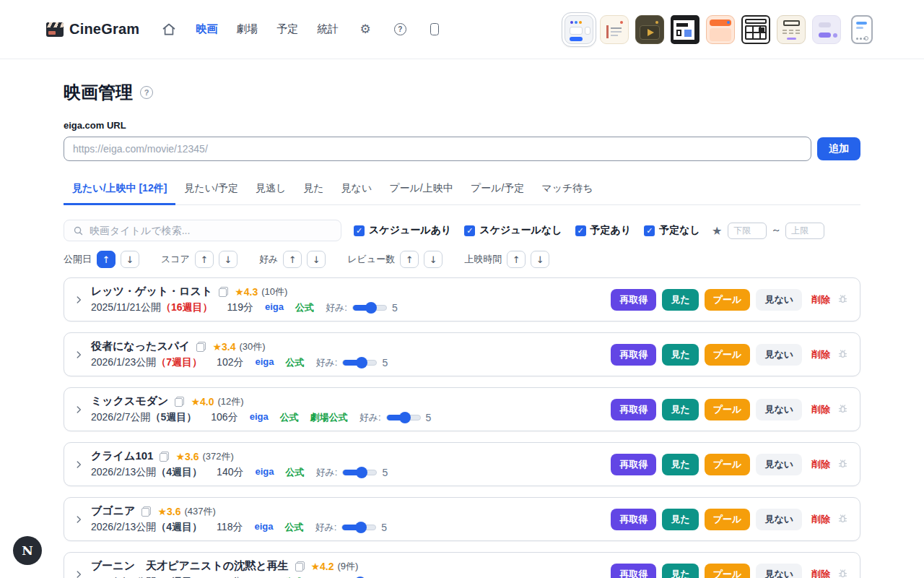 Image resolution: width=924 pixels, height=578 pixels. I want to click on brand: CineGram, so click(92, 29).